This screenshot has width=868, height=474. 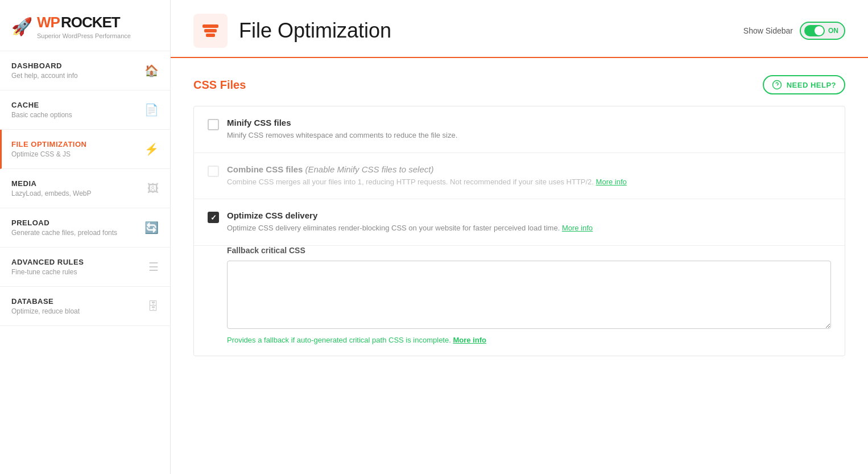 What do you see at coordinates (519, 222) in the screenshot?
I see `setting-row-optimize-css: Optimize CSS delivery Optimize CSS deliv…` at bounding box center [519, 222].